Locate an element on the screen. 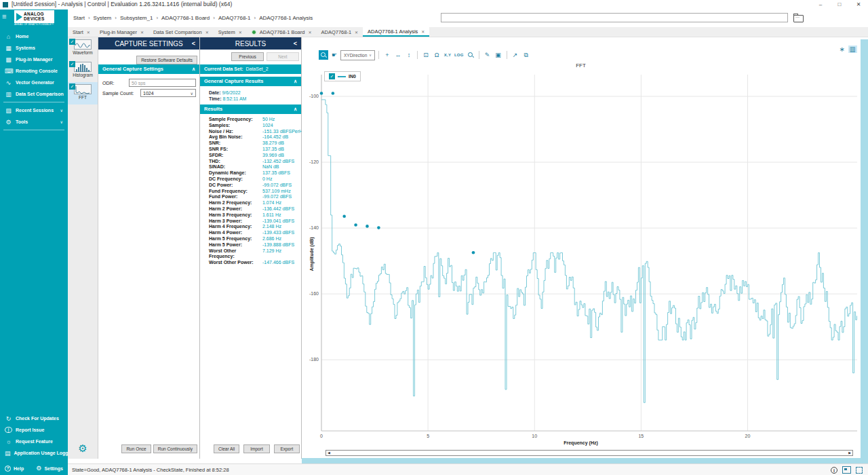  xy-direction-dropdown: XYDirection∨ is located at coordinates (358, 56).